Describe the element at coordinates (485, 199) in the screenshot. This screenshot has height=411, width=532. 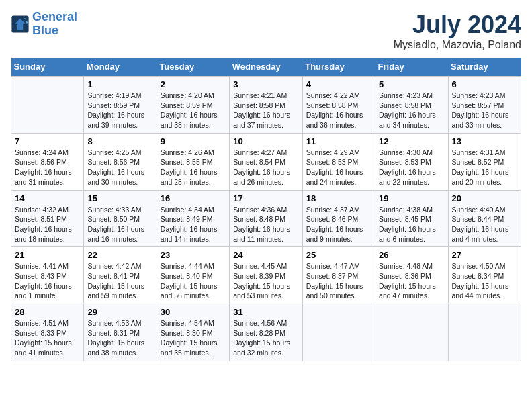
I see `day-number: 20` at that location.